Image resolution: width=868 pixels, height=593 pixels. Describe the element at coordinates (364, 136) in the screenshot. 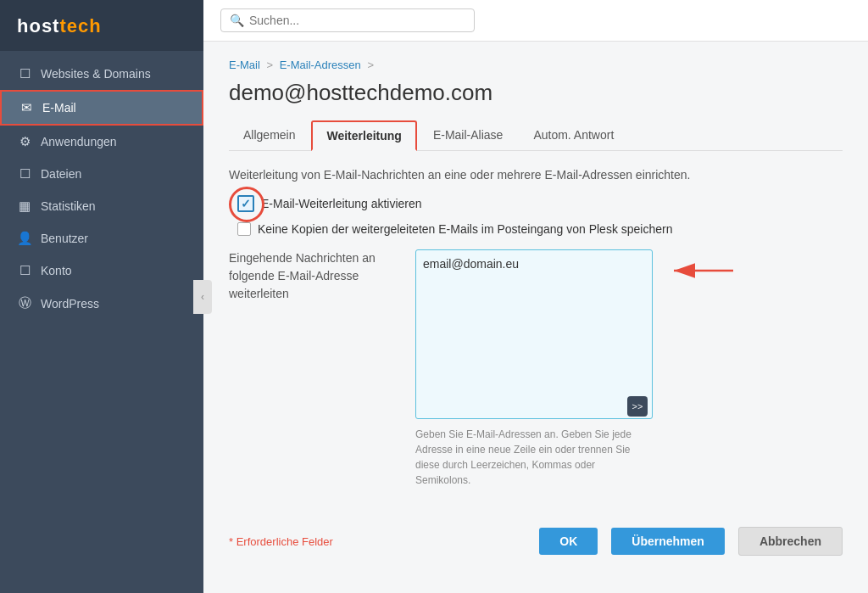

I see `tab-forwarding: Weiterleitung` at that location.